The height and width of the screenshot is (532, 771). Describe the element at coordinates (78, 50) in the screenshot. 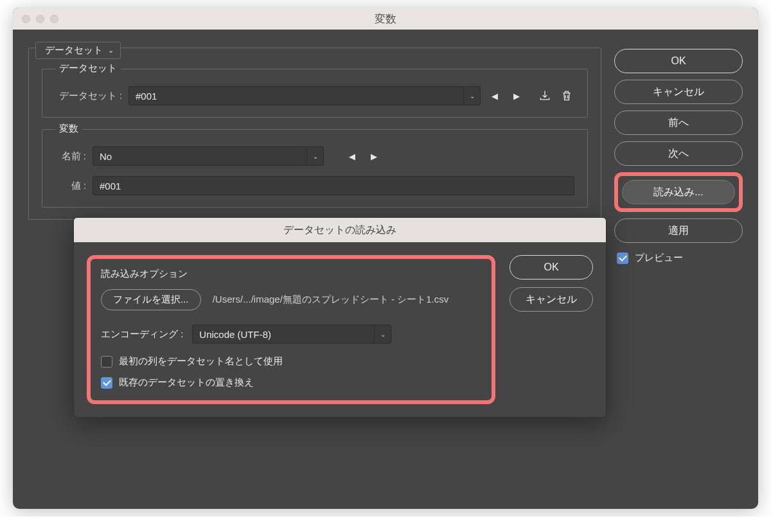

I see `dataset-tab-dropdown: データセット ⌄` at that location.